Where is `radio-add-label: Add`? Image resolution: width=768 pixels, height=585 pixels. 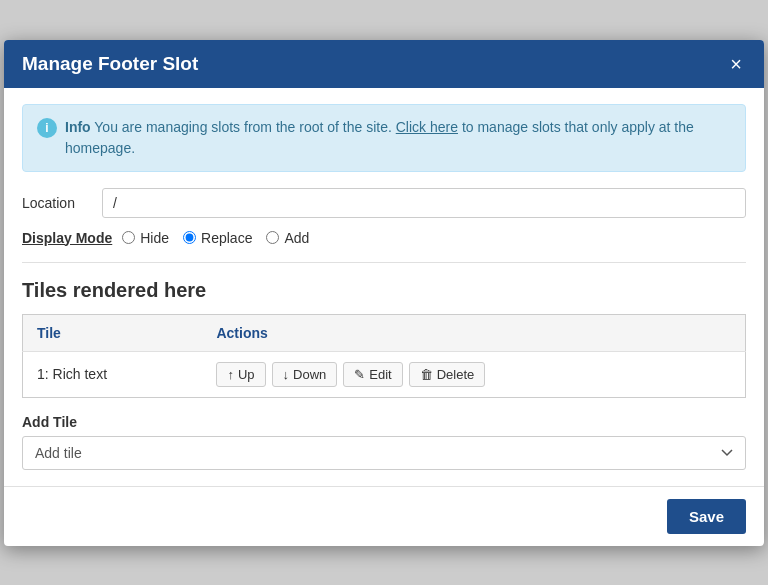
radio-add-label: Add is located at coordinates (296, 238).